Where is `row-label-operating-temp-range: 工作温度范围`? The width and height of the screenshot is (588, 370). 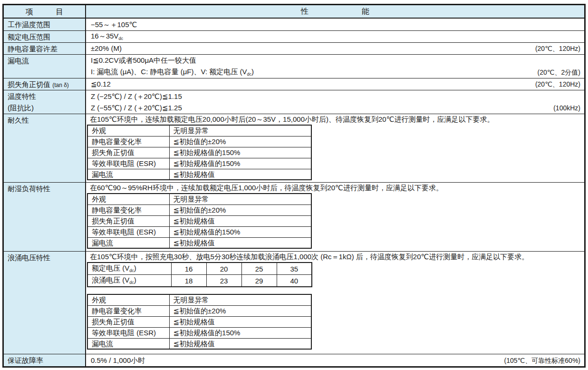 row-label-operating-temp-range: 工作温度范围 is located at coordinates (45, 25).